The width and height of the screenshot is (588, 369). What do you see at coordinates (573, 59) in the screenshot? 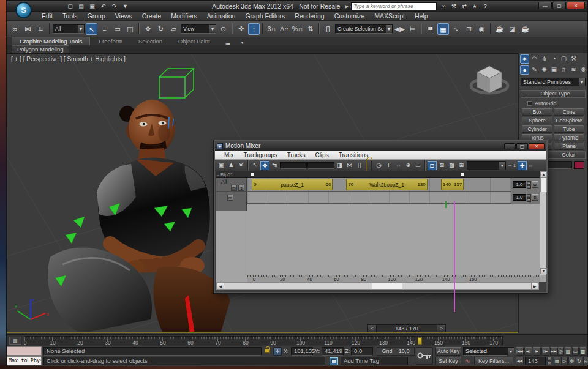
I see `utilities-tab-icon: ⚒` at bounding box center [573, 59].